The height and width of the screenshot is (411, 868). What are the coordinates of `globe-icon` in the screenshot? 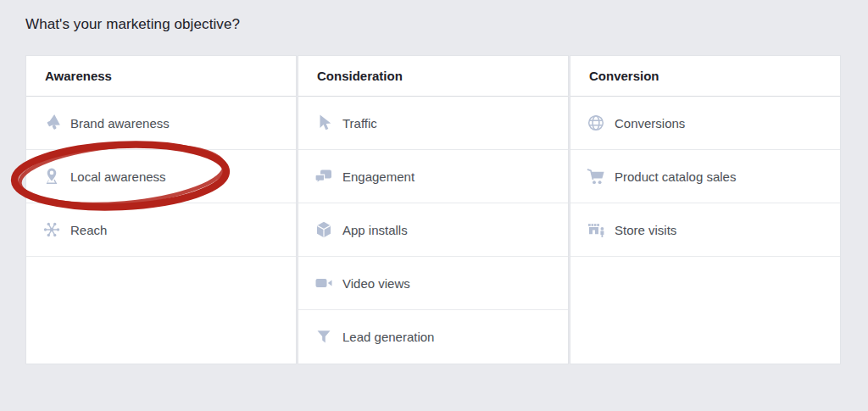 It's located at (596, 123).